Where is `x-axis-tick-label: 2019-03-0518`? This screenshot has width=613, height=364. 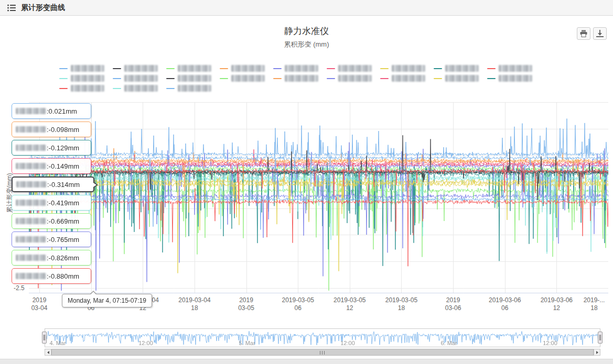
x-axis-tick-label: 2019-03-0518 is located at coordinates (402, 304).